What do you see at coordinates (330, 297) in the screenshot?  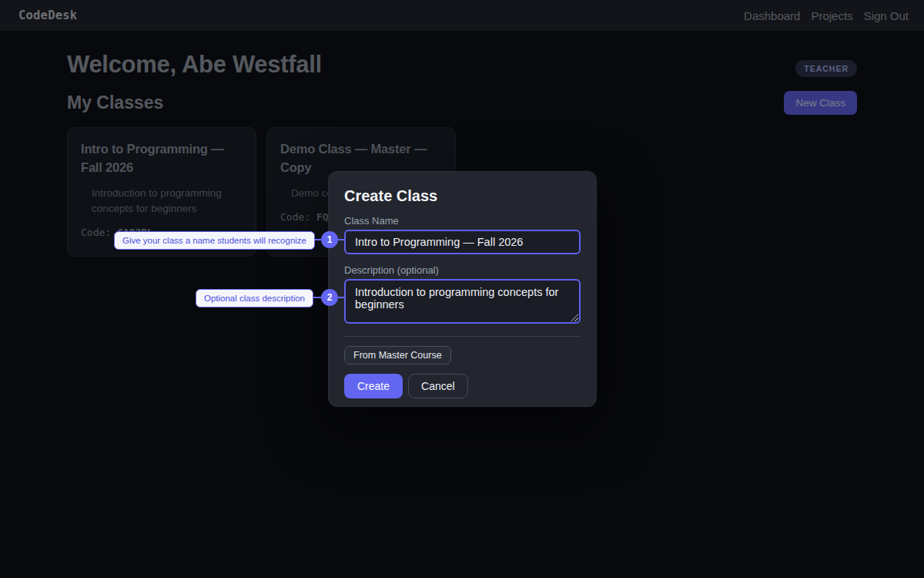 I see `tour-step-badge-2: 2` at bounding box center [330, 297].